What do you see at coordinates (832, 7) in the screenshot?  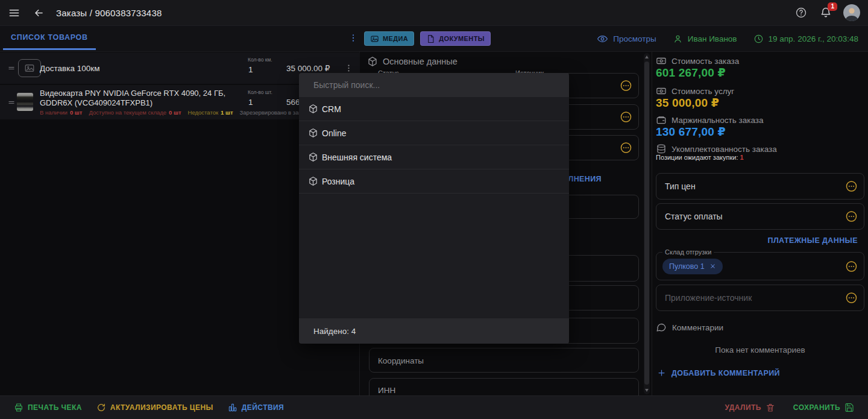 I see `notification-badge: 1` at bounding box center [832, 7].